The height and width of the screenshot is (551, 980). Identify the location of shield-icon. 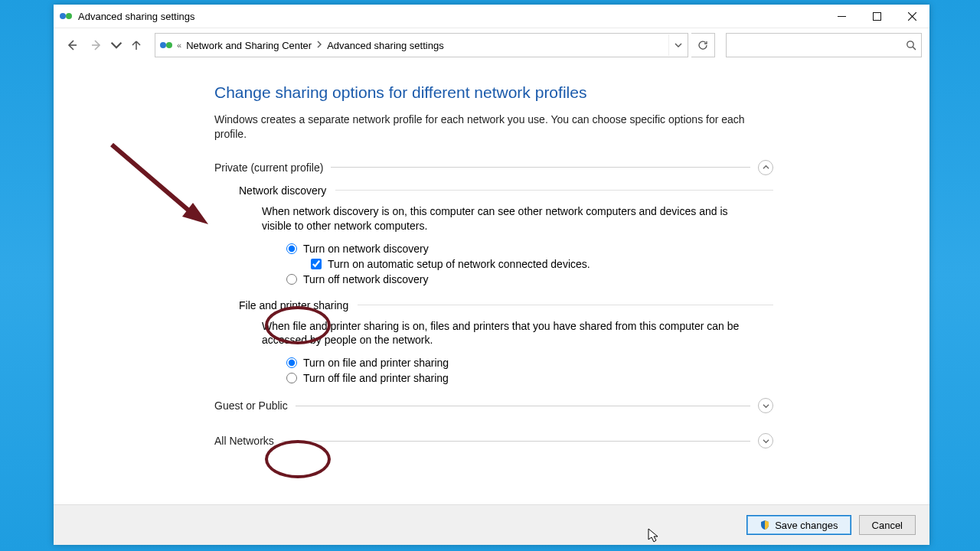
(765, 525).